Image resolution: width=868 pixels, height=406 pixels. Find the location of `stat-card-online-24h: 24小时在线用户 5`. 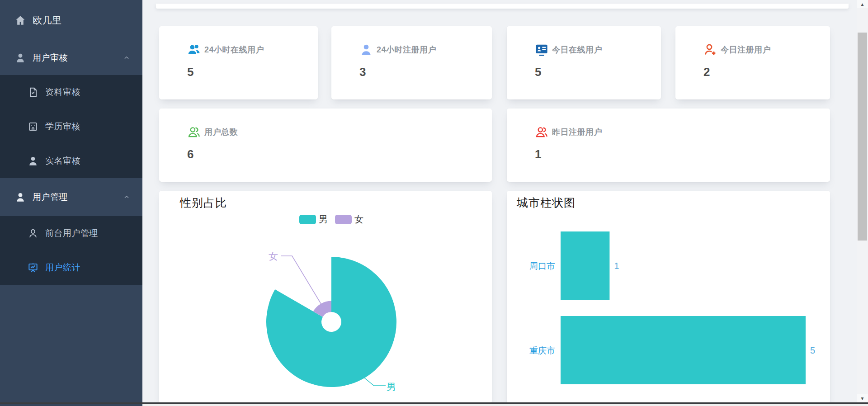

stat-card-online-24h: 24小时在线用户 5 is located at coordinates (239, 63).